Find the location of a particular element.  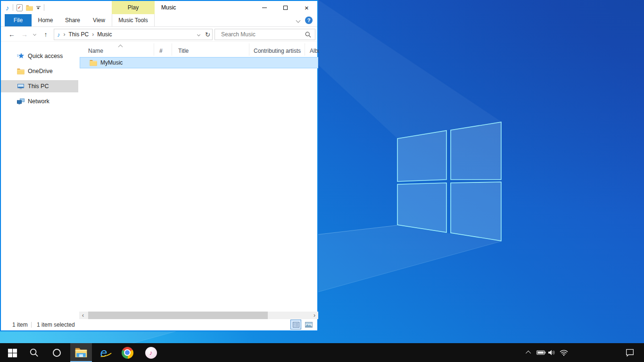

properties-check-icon: ✓ is located at coordinates (20, 8).